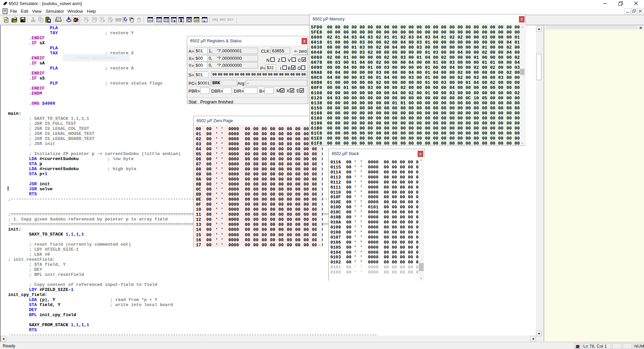 The width and height of the screenshot is (644, 349). What do you see at coordinates (205, 21) in the screenshot?
I see `svg-text: L` at bounding box center [205, 21].